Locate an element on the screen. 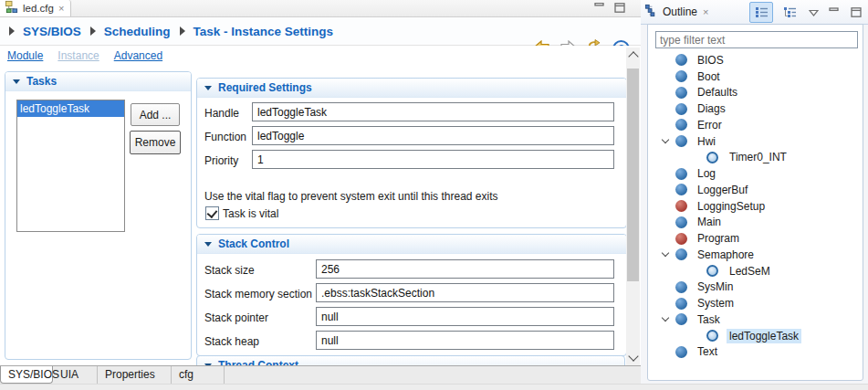 This screenshot has height=390, width=868. editor-maximize-icon is located at coordinates (619, 7).